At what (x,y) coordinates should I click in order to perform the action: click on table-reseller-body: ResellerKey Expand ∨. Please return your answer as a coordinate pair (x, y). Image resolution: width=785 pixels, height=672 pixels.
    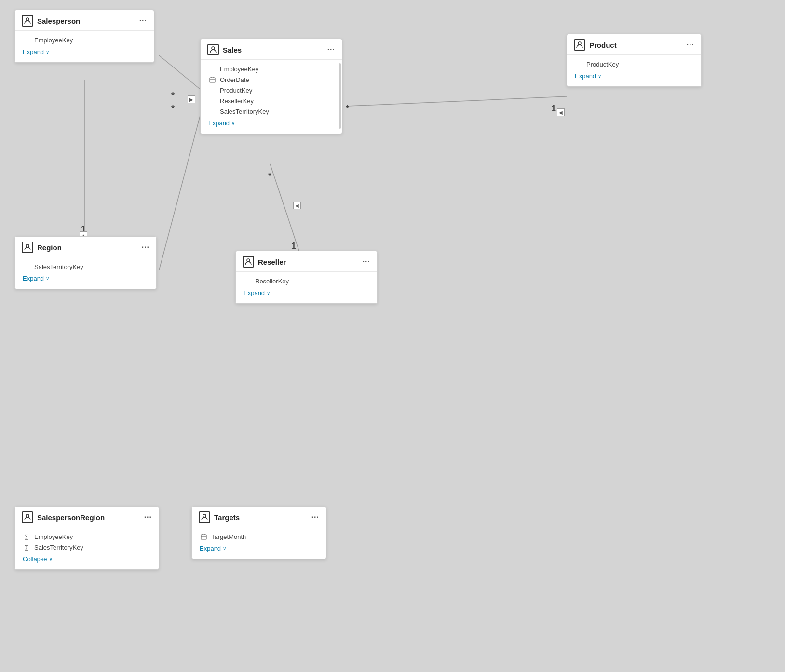
    Looking at the image, I should click on (307, 287).